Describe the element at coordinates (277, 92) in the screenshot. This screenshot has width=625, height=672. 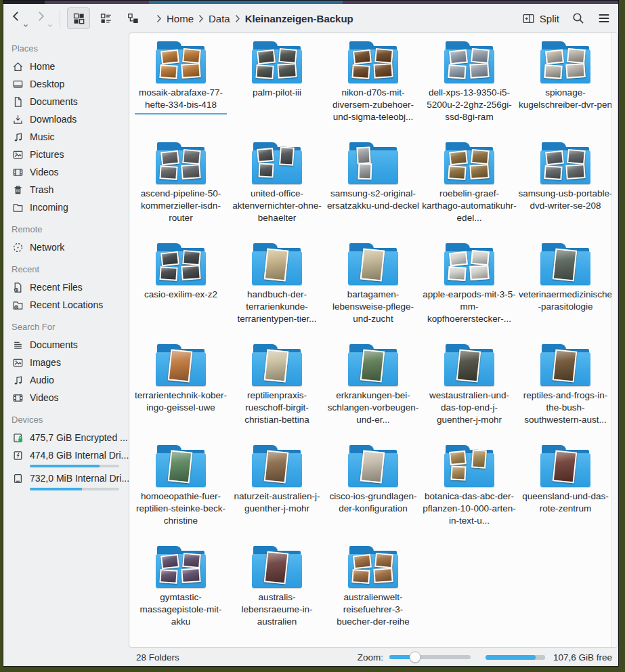
I see `folder-item: palm-pilot-iii` at that location.